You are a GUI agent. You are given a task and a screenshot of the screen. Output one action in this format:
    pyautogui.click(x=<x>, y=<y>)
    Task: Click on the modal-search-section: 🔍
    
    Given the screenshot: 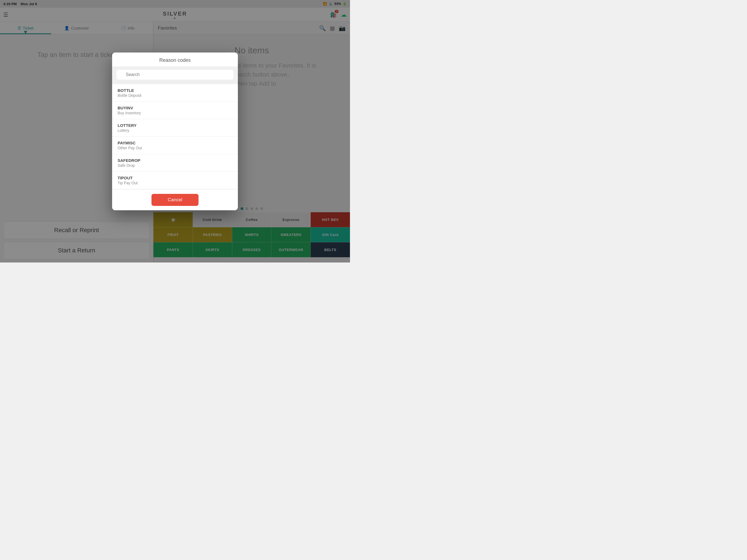 What is the action you would take?
    pyautogui.click(x=175, y=75)
    